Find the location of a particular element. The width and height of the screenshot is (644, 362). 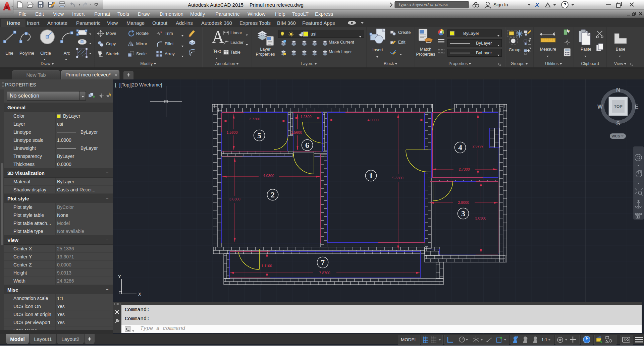

svg-text: WCS is located at coordinates (616, 136).